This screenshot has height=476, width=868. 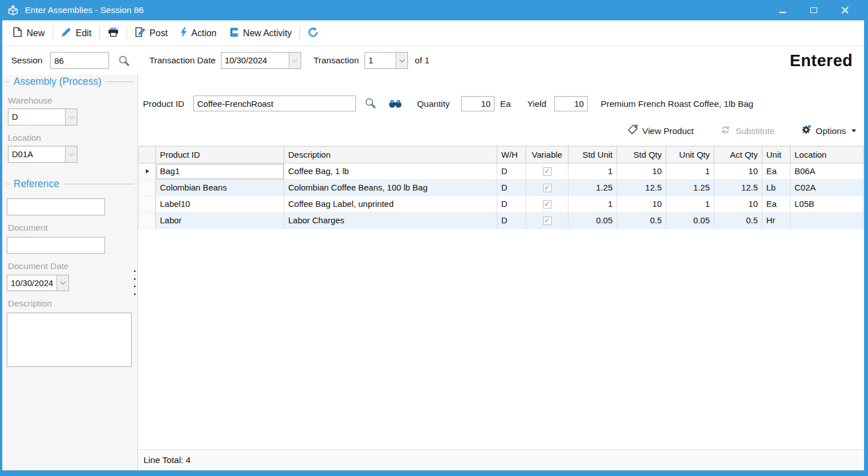 I want to click on cell-location: C02A, so click(x=827, y=188).